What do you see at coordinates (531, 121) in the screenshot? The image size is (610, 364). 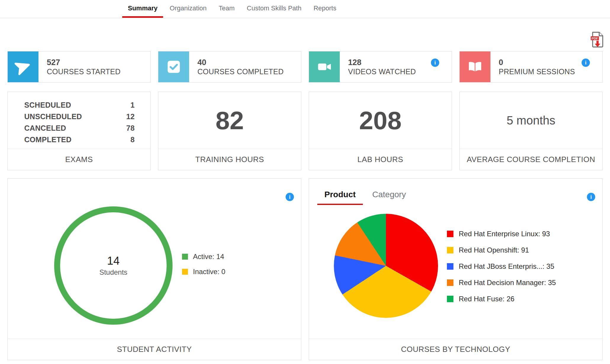 I see `avg-course-completion-value: 5 months` at bounding box center [531, 121].